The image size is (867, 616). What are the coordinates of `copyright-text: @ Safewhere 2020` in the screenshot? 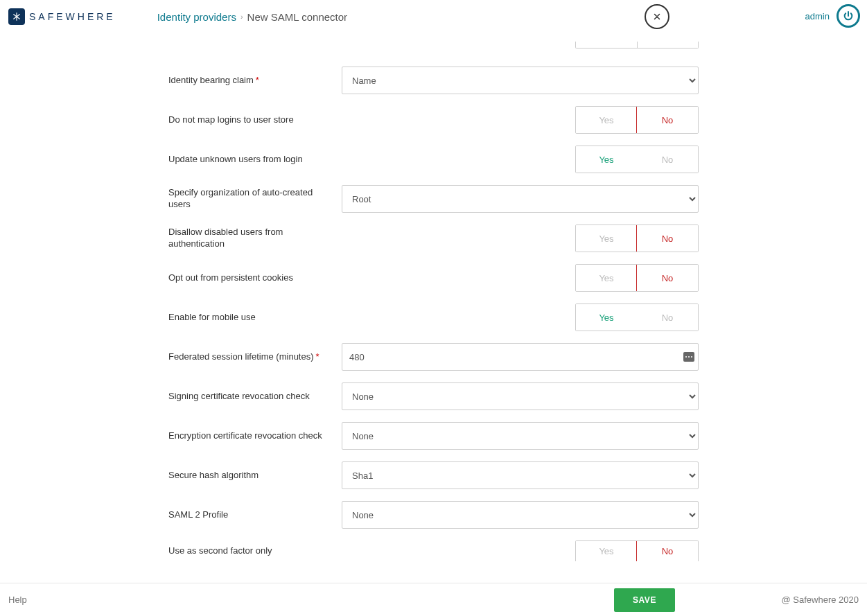 It's located at (821, 600).